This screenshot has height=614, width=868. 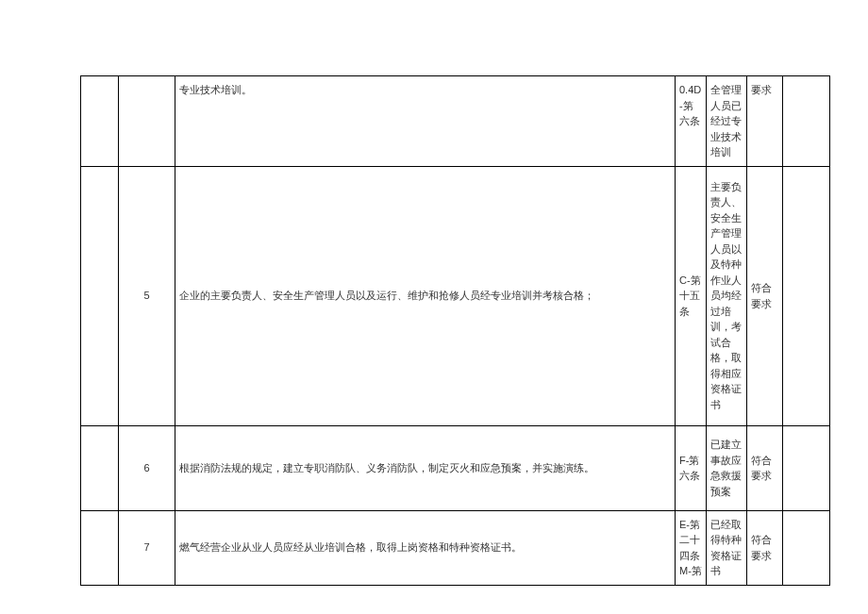 What do you see at coordinates (726, 547) in the screenshot?
I see `cell-detail: 已经取得特种资格证书` at bounding box center [726, 547].